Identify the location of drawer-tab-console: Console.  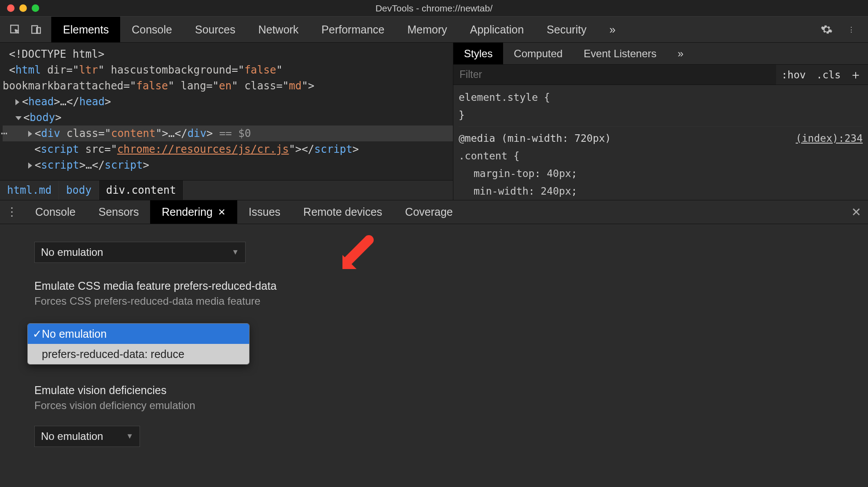
(55, 212).